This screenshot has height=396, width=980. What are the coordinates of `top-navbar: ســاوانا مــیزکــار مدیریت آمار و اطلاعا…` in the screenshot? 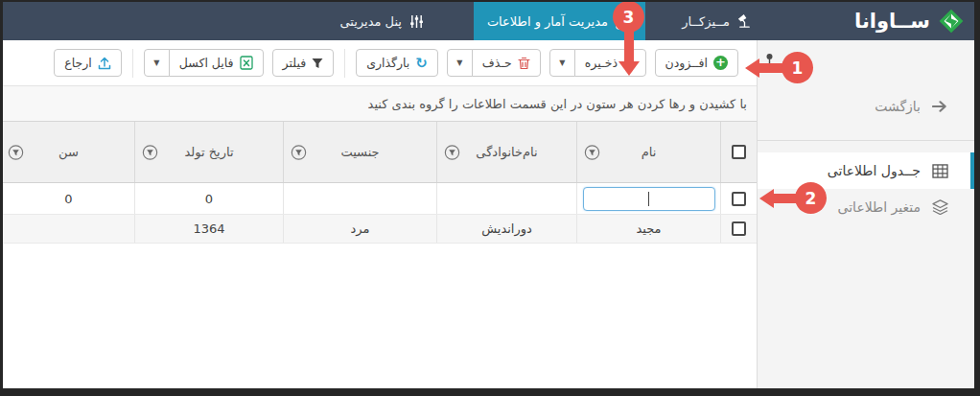 It's located at (489, 21).